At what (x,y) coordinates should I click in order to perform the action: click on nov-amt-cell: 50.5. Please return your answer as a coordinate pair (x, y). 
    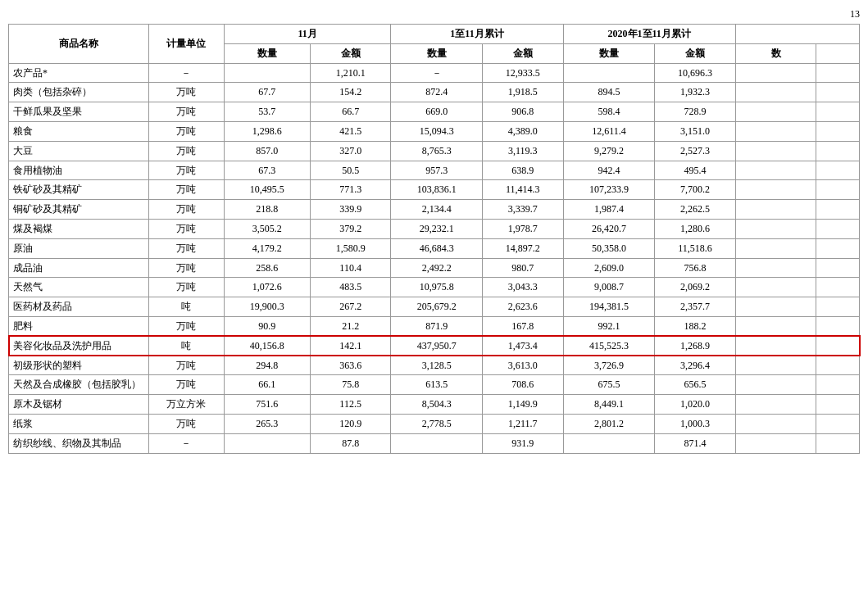
    Looking at the image, I should click on (351, 170).